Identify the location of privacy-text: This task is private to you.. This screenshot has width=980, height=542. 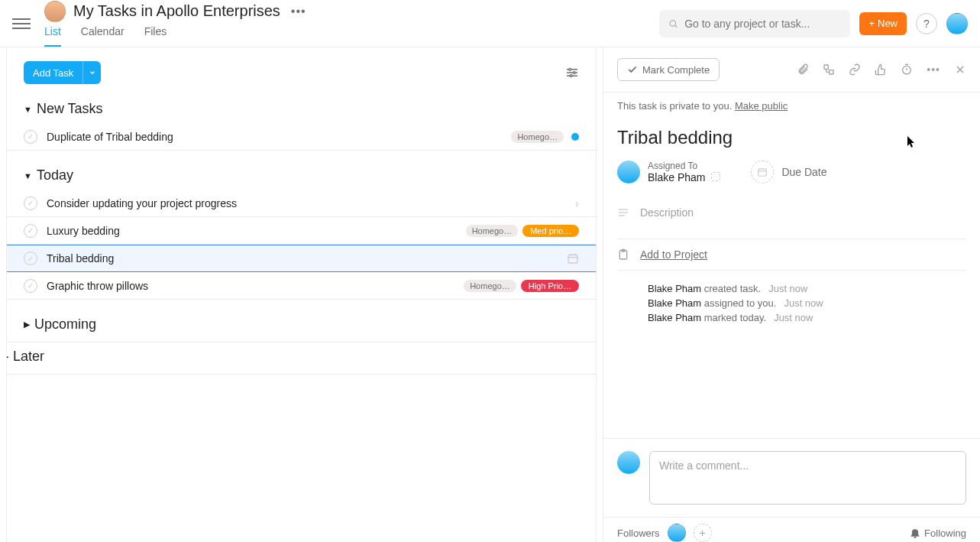
(674, 105).